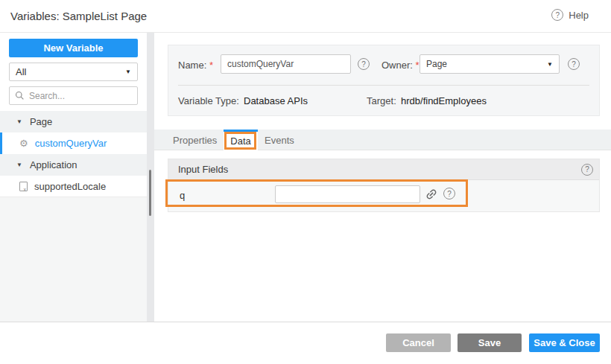 This screenshot has height=364, width=611. I want to click on save-and-close-button: Save & Close, so click(565, 342).